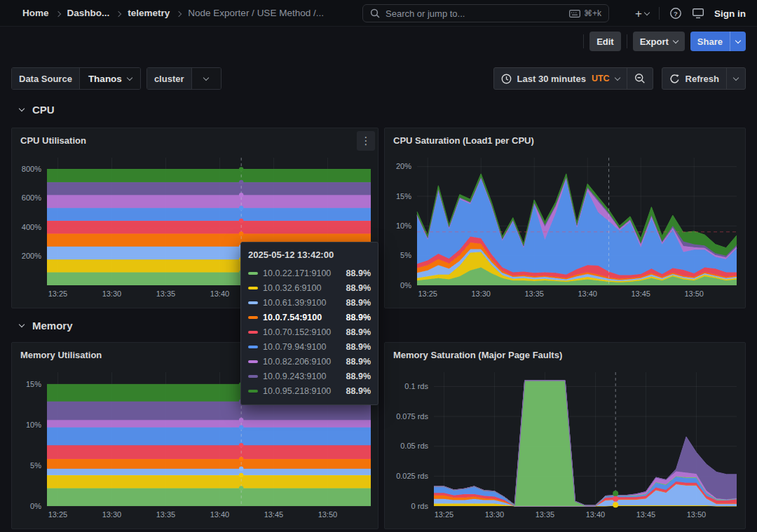  I want to click on edit-button: Edit, so click(606, 41).